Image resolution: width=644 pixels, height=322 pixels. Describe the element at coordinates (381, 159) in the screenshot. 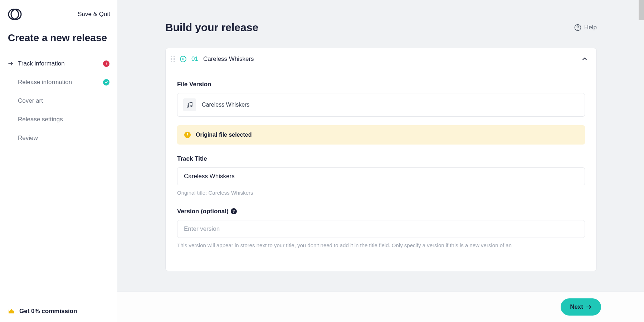

I see `track-title-label: Track Title` at that location.